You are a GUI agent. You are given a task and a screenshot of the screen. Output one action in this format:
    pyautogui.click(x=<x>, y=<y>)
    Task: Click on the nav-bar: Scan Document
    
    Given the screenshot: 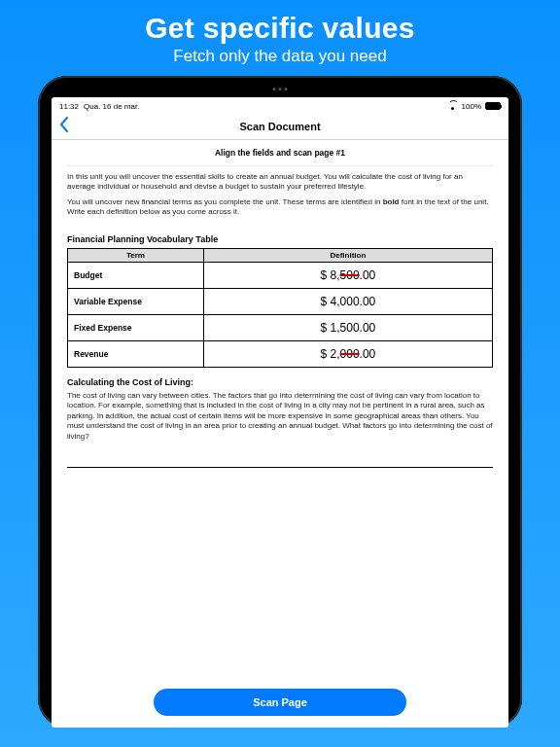 What is the action you would take?
    pyautogui.click(x=280, y=126)
    